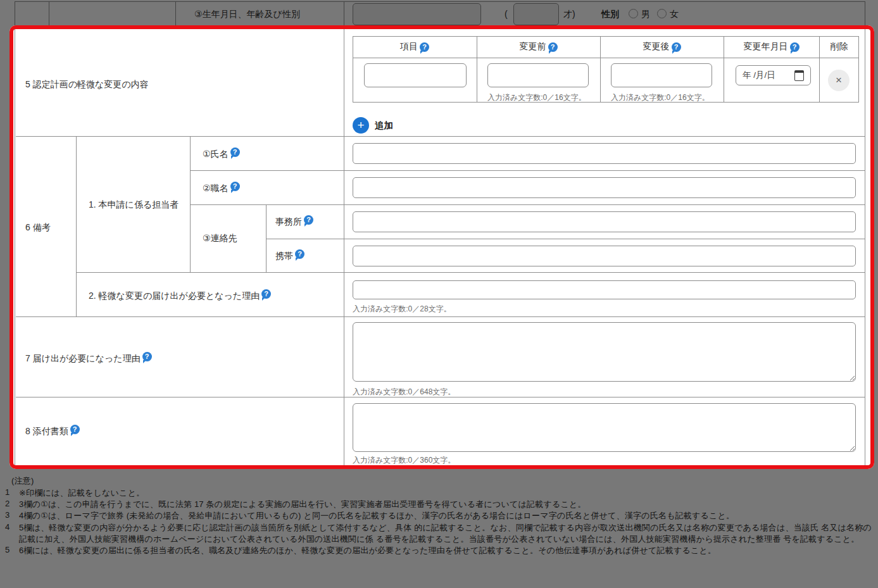  Describe the element at coordinates (839, 47) in the screenshot. I see `column-header-delete: 削除` at that location.